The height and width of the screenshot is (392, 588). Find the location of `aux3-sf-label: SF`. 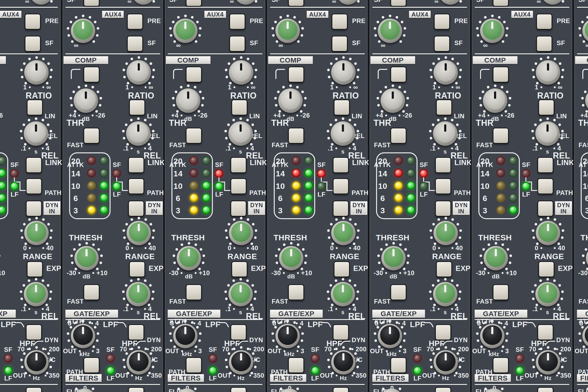

aux3-sf-label: SF is located at coordinates (583, 2).